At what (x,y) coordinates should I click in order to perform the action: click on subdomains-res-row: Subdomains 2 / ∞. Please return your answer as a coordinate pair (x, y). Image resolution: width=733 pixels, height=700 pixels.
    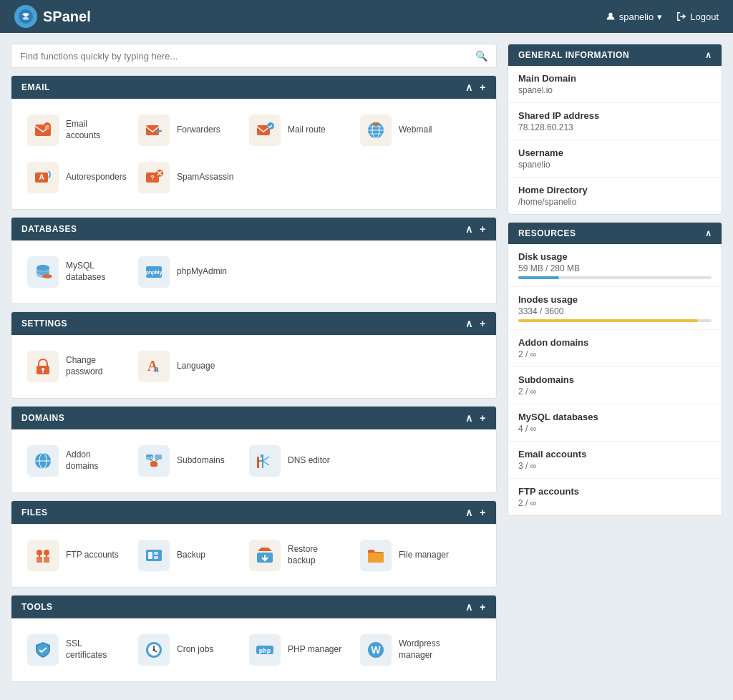
    Looking at the image, I should click on (615, 386).